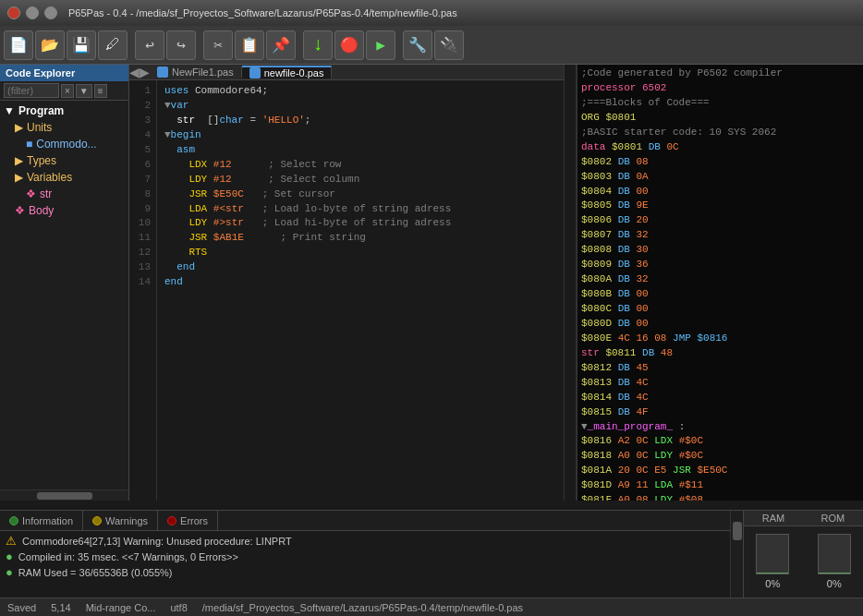 The height and width of the screenshot is (616, 863). I want to click on folder-icon-types: ▶, so click(18, 161).